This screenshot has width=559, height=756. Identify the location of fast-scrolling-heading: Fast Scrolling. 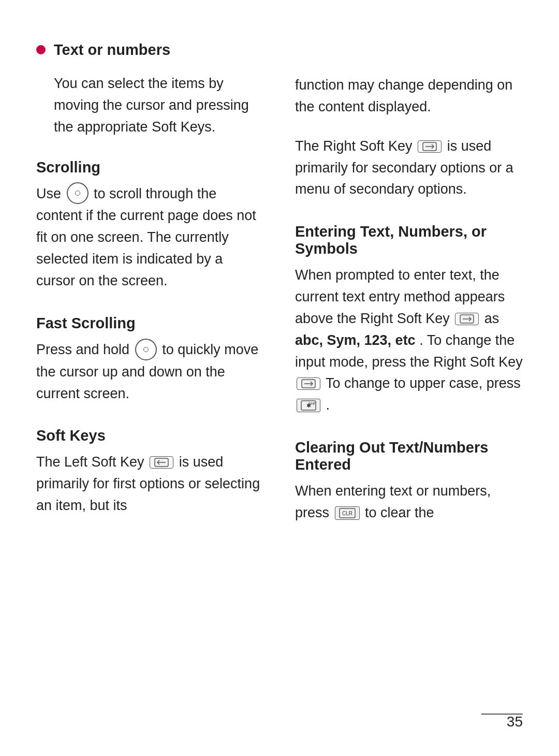
(150, 323).